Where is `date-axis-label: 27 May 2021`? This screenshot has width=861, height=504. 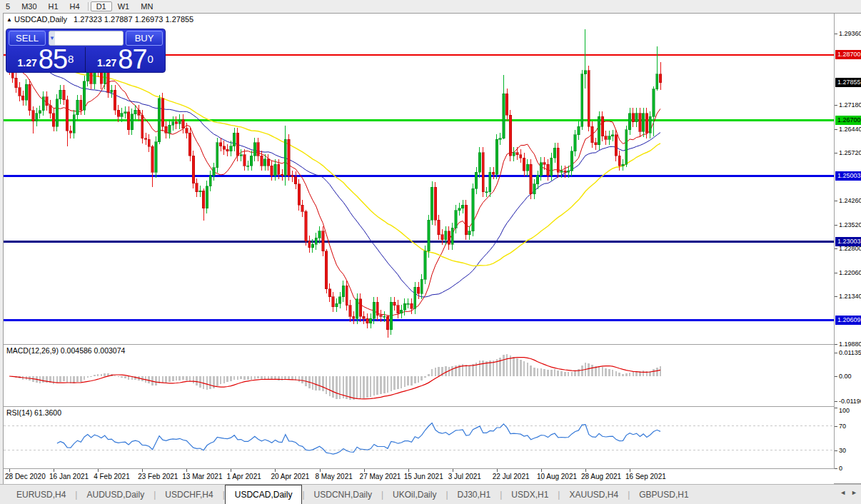
date-axis-label: 27 May 2021 is located at coordinates (381, 477).